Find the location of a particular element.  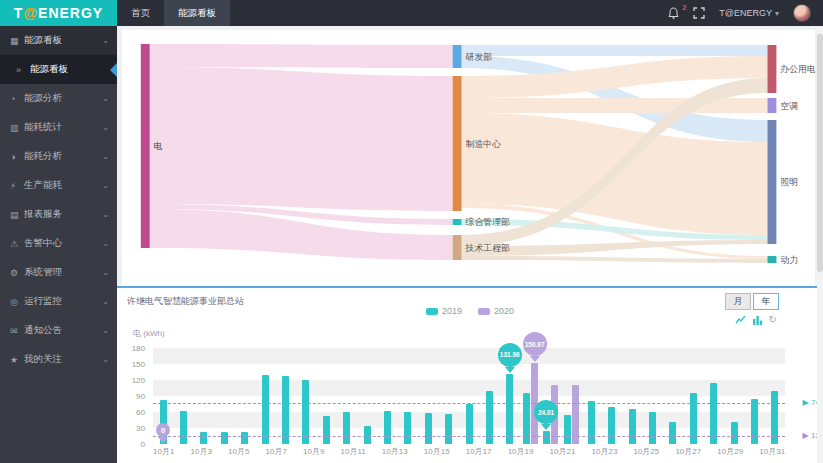

bar-2019-10月12 is located at coordinates (388, 428).